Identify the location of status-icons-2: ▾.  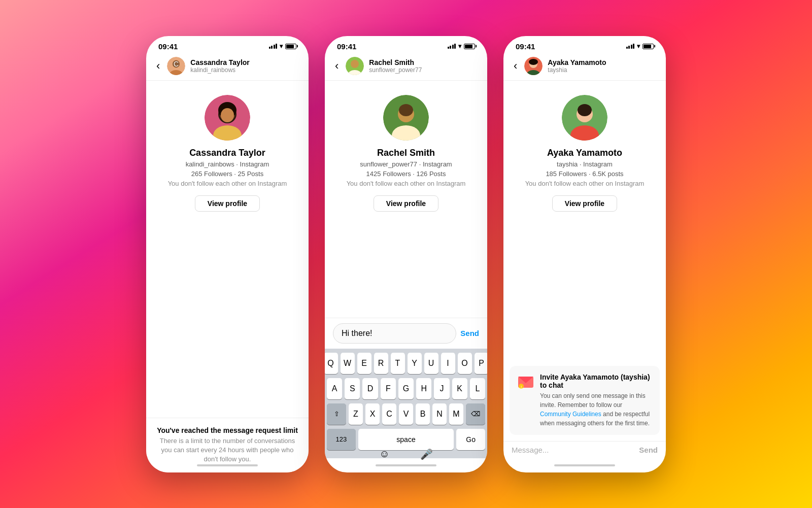
(462, 46).